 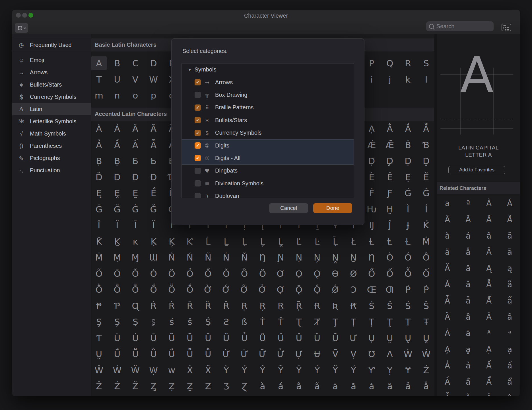 I want to click on char-cell: Ŀ, so click(x=317, y=241).